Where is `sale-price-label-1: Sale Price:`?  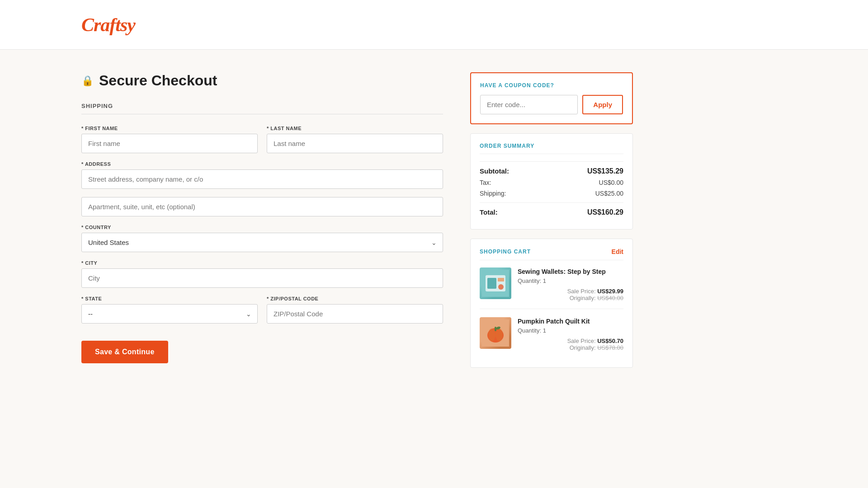 sale-price-label-1: Sale Price: is located at coordinates (581, 291).